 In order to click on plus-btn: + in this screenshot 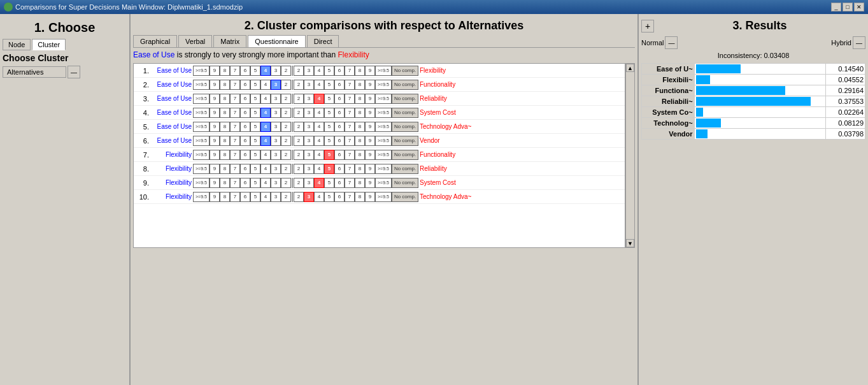, I will do `click(648, 26)`.